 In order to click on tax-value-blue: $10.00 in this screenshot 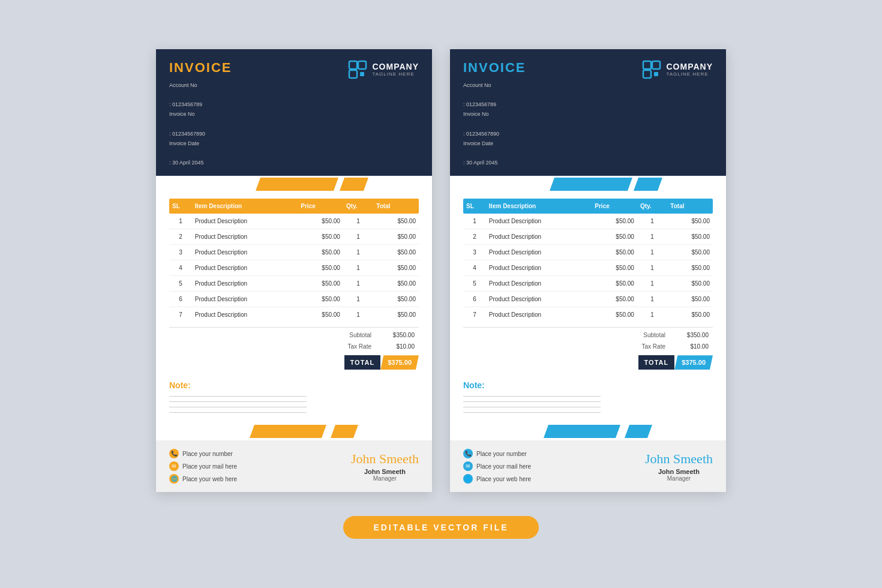, I will do `click(691, 347)`.